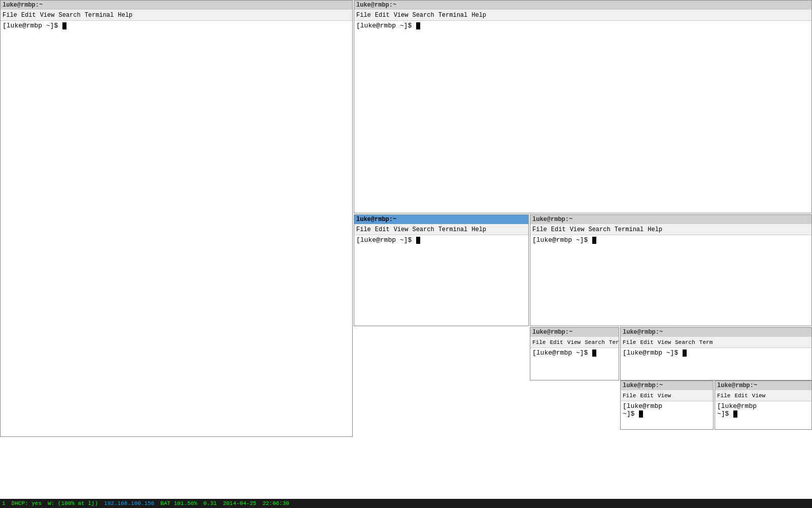 The width and height of the screenshot is (812, 508). Describe the element at coordinates (384, 240) in the screenshot. I see `prompt-mid-left: [luke@rmbp ~]$` at that location.